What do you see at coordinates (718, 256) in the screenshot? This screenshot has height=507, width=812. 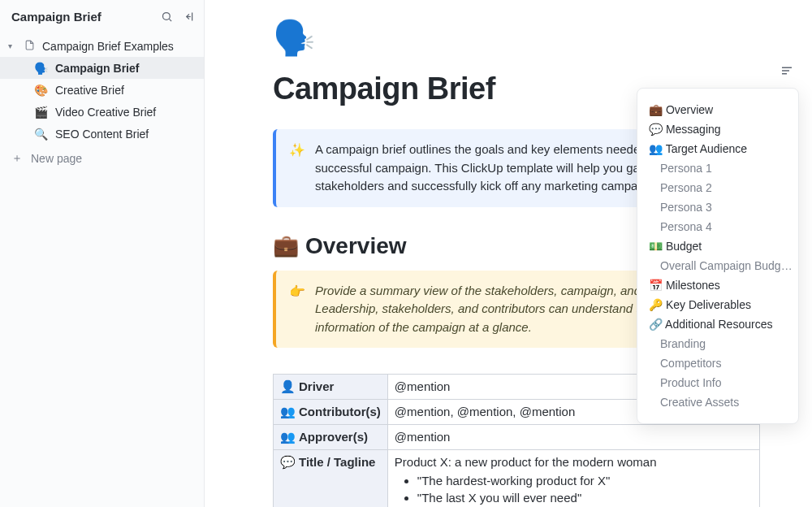 I see `toc-panel: 💼 Overview💬 Messaging👥 Target AudiencePe…` at bounding box center [718, 256].